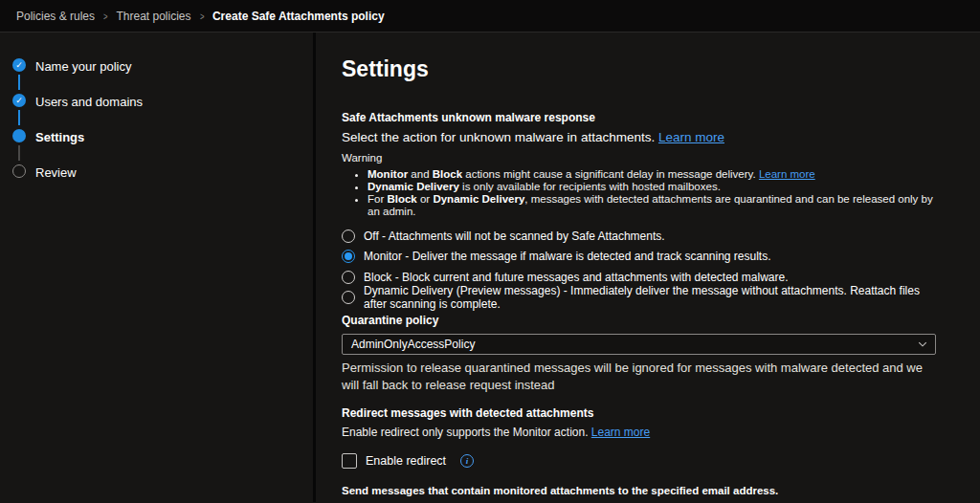 This screenshot has height=503, width=980. What do you see at coordinates (89, 102) in the screenshot?
I see `step-label: Users and domains` at bounding box center [89, 102].